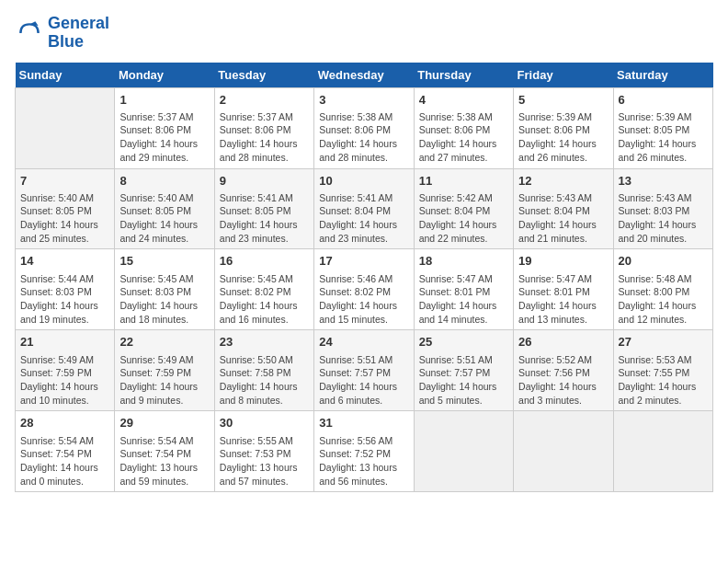 The image size is (728, 563). I want to click on calendar-cell: 8Sunrise: 5:40 AM Sunset: 8:05 PM Daylig…, so click(165, 209).